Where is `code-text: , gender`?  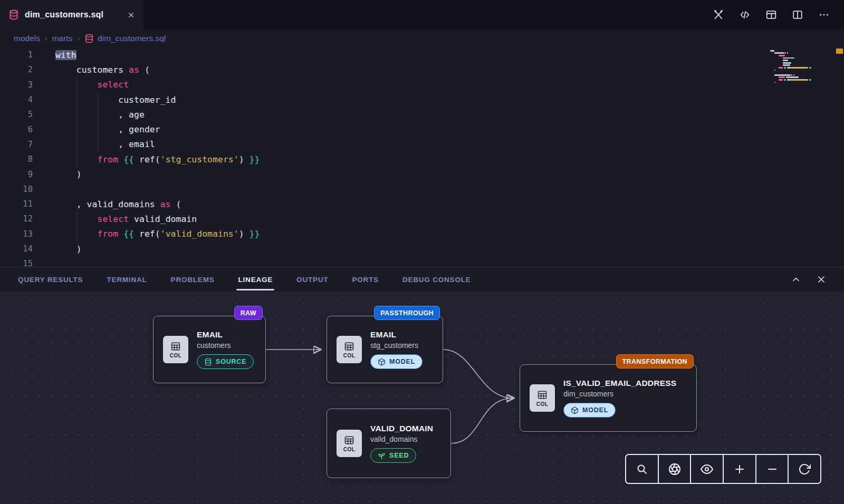
code-text: , gender is located at coordinates (108, 130).